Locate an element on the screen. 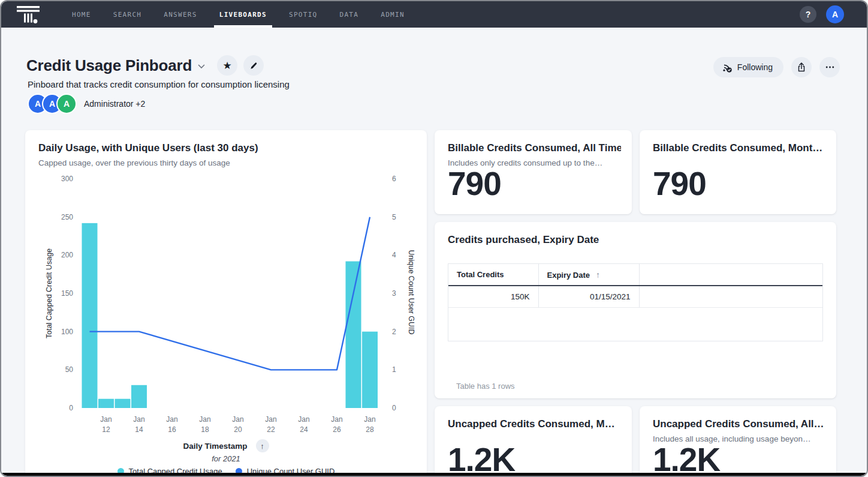 Image resolution: width=868 pixels, height=477 pixels. table-row-count: Table has 1 rows is located at coordinates (486, 386).